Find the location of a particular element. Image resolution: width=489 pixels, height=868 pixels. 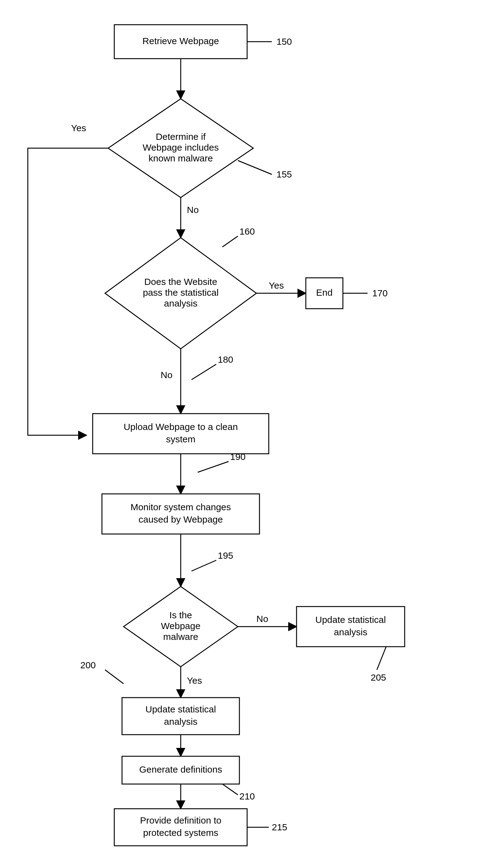

node-upload-l1: Upload Webpage to a clean is located at coordinates (181, 427).